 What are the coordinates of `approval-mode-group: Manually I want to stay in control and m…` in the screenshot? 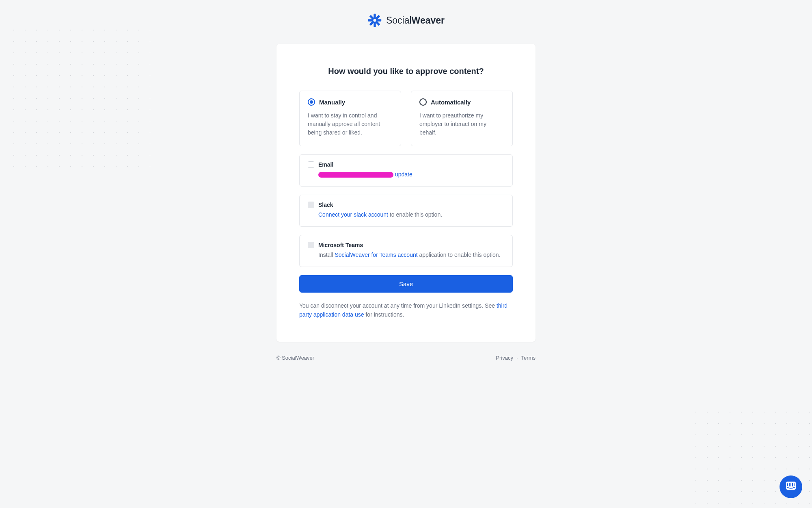 It's located at (406, 119).